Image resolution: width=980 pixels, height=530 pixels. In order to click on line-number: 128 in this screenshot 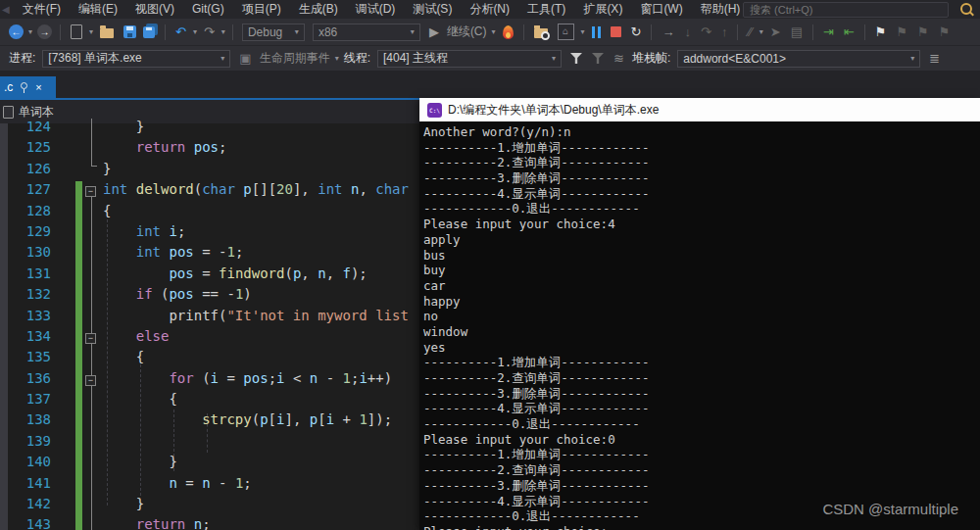, I will do `click(25, 214)`.